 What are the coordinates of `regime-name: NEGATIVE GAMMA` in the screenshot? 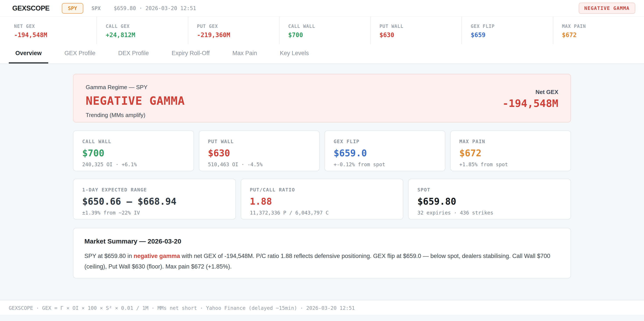 It's located at (135, 101).